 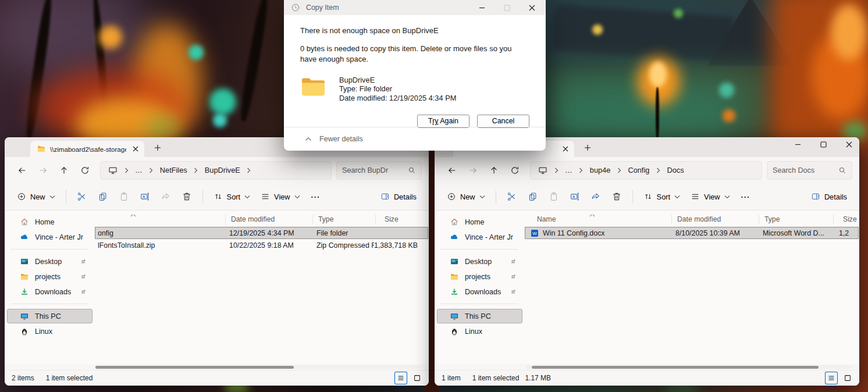 I want to click on fewer-details-toggle: Fewer details, so click(x=415, y=138).